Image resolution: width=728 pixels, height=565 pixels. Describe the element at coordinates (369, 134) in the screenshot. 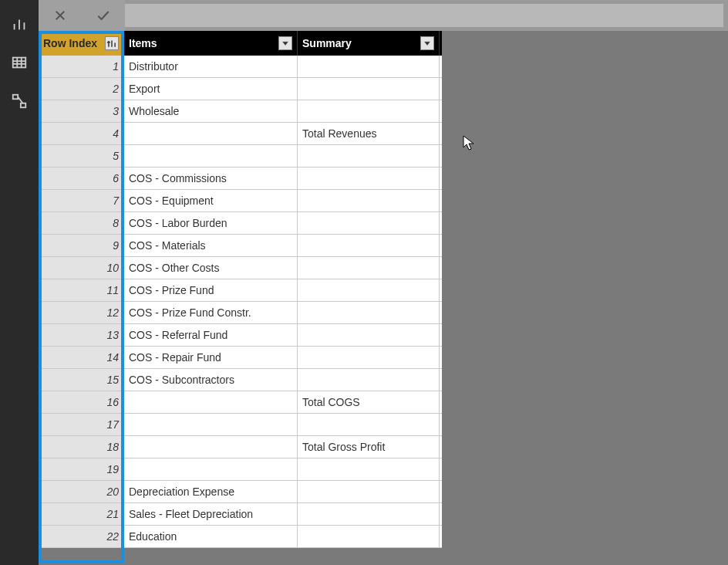

I see `cell-summary: Total Revenues` at that location.